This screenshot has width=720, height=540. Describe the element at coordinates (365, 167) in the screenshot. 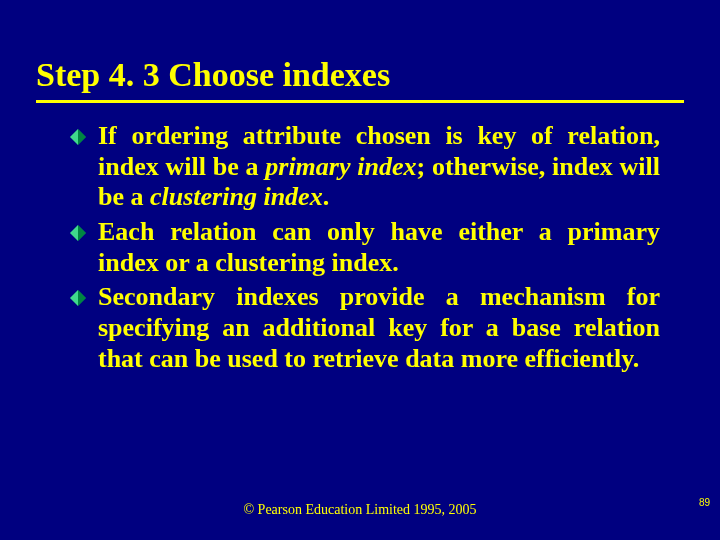

I see `bullet-item: If ordering attribute chosen is key of r…` at that location.